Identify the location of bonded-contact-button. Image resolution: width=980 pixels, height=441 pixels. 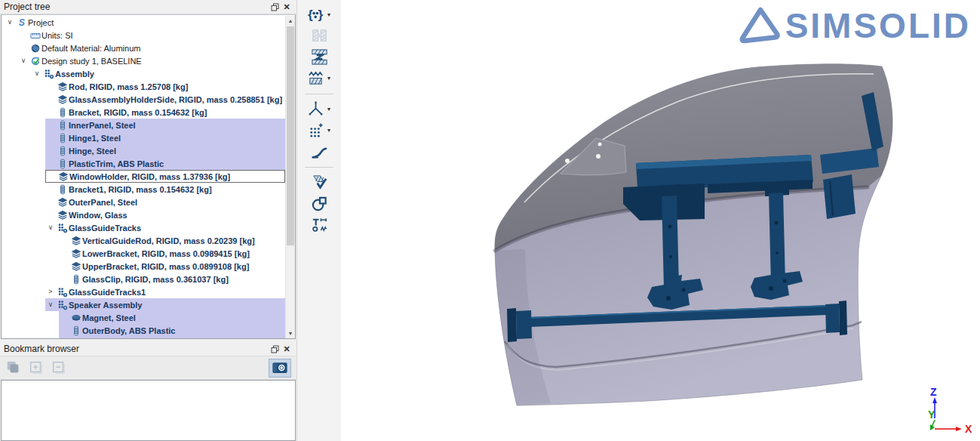
(319, 57).